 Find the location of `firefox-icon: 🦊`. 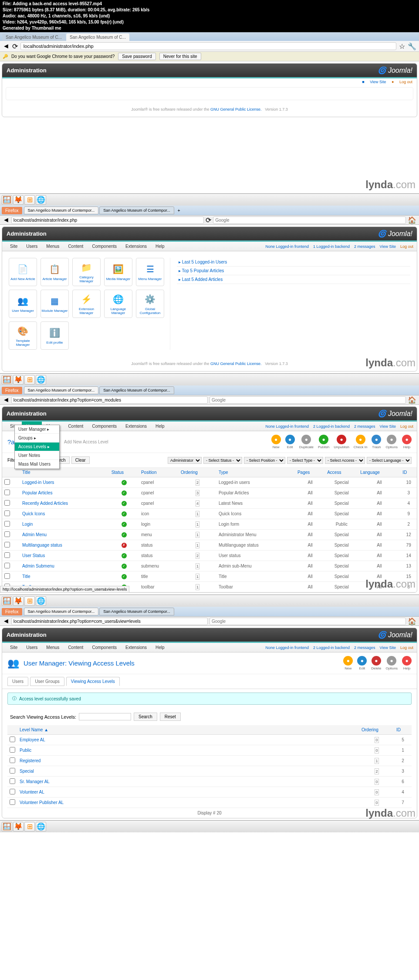

firefox-icon: 🦊 is located at coordinates (18, 827).